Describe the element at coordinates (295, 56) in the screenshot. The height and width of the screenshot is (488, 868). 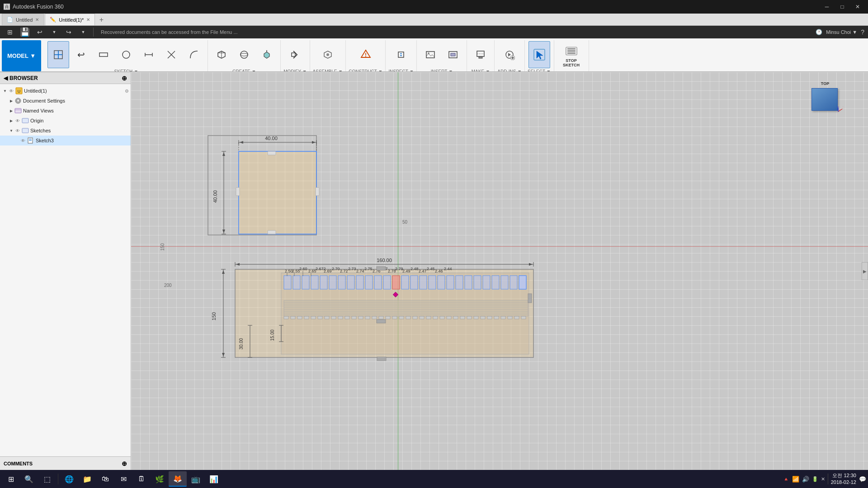
I see `ribbon-group-modify: MODIFY ▼` at that location.